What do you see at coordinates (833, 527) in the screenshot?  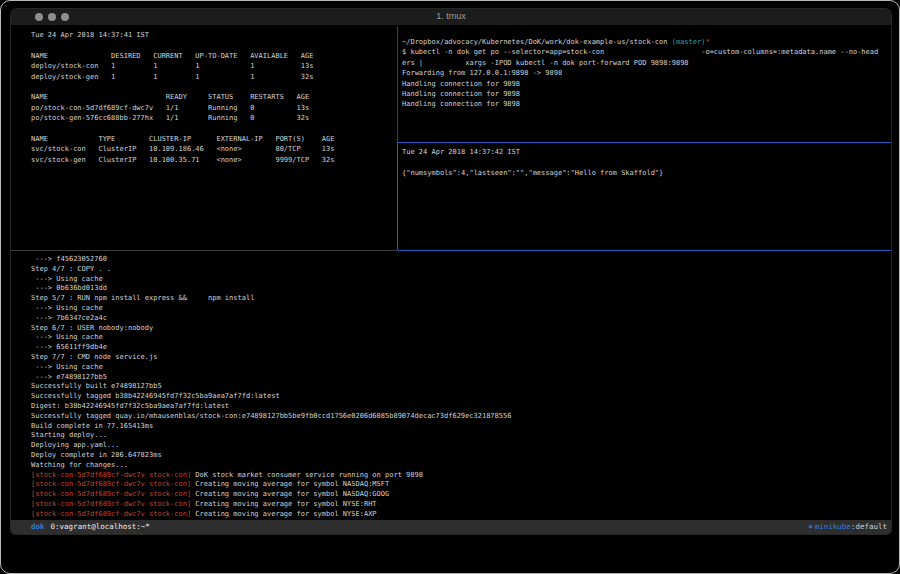 I see `kube-context: minikube` at bounding box center [833, 527].